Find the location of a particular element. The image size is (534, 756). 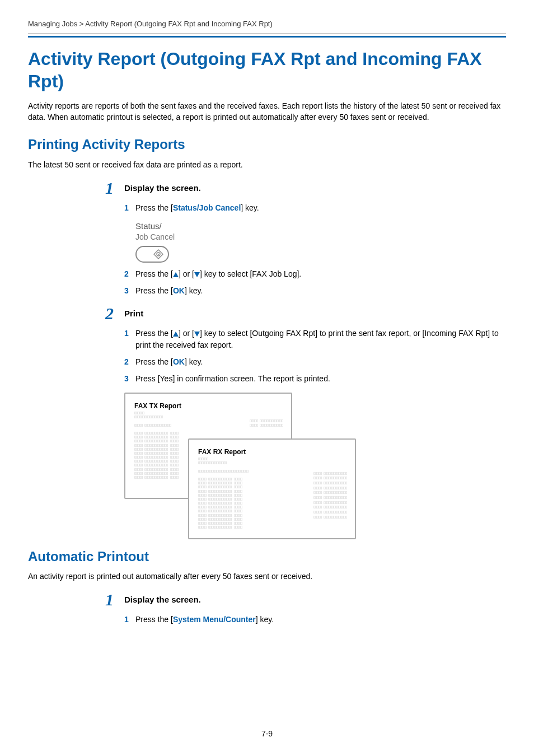

fax-rx-report-title: FAX RX Report is located at coordinates (272, 452).